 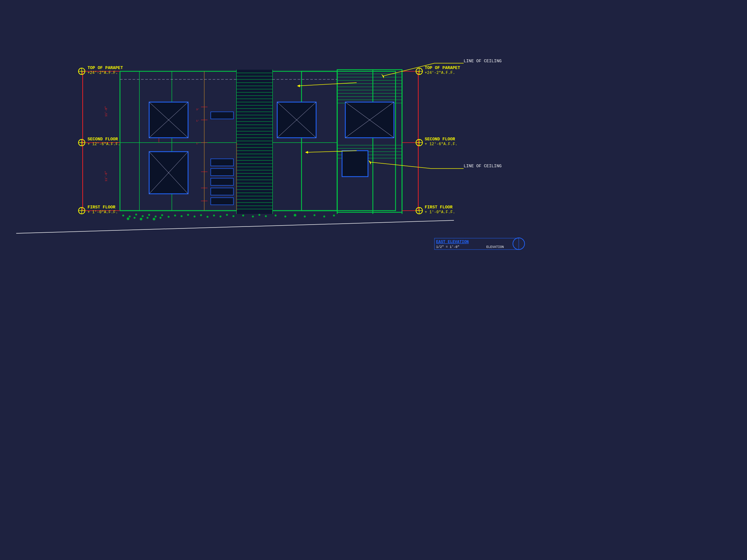 What do you see at coordinates (441, 144) in the screenshot?
I see `second-floor-value-right: + 12'-6"A.F.F.` at bounding box center [441, 144].